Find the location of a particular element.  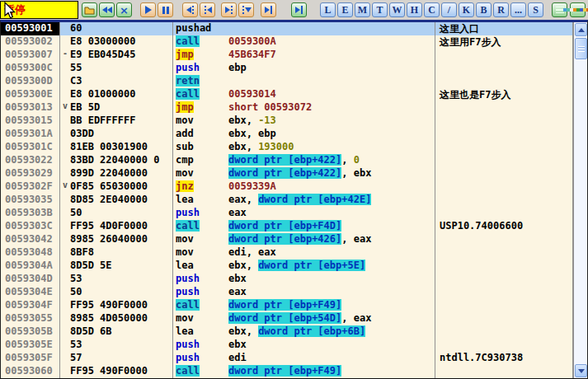

pause-status: 暂停 is located at coordinates (40, 10).